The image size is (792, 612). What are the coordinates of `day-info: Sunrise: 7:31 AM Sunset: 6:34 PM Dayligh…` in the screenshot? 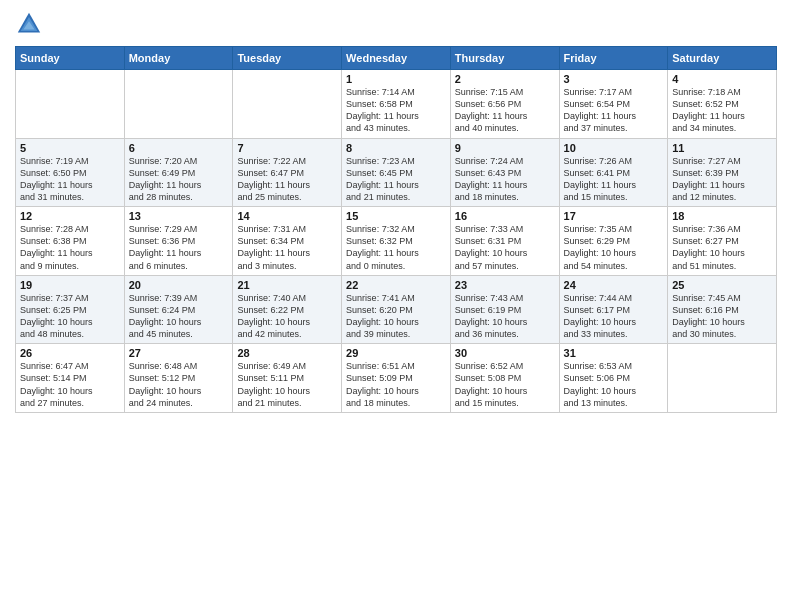 It's located at (287, 248).